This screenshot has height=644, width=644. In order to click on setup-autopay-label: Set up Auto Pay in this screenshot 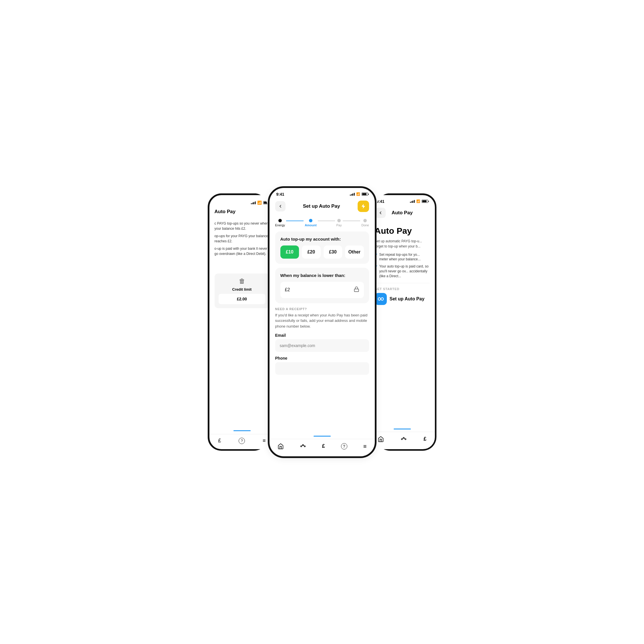, I will do `click(407, 299)`.